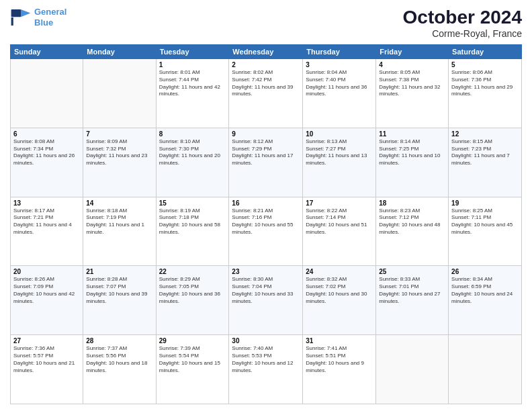 The image size is (532, 411). I want to click on day-cell: 21Sunrise: 8:28 AM Sunset: 7:07 PM Dayli…, so click(120, 301).